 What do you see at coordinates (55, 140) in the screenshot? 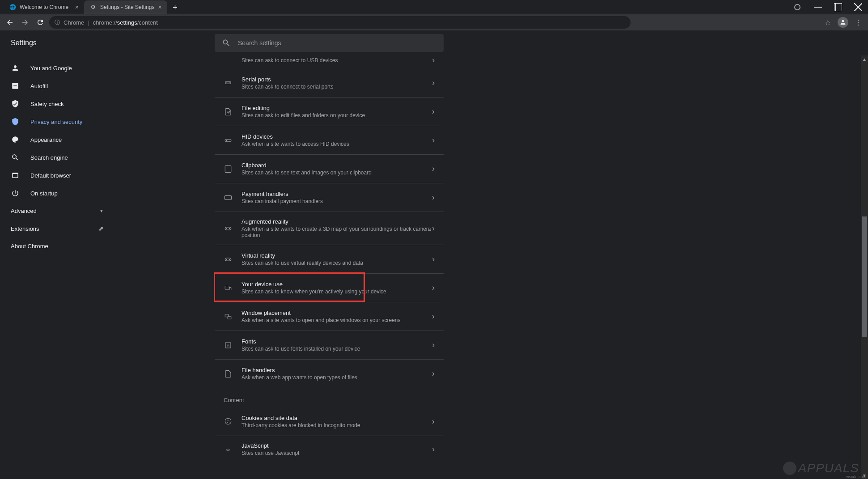
I see `sidebar-item-appearance: Appearance` at bounding box center [55, 140].